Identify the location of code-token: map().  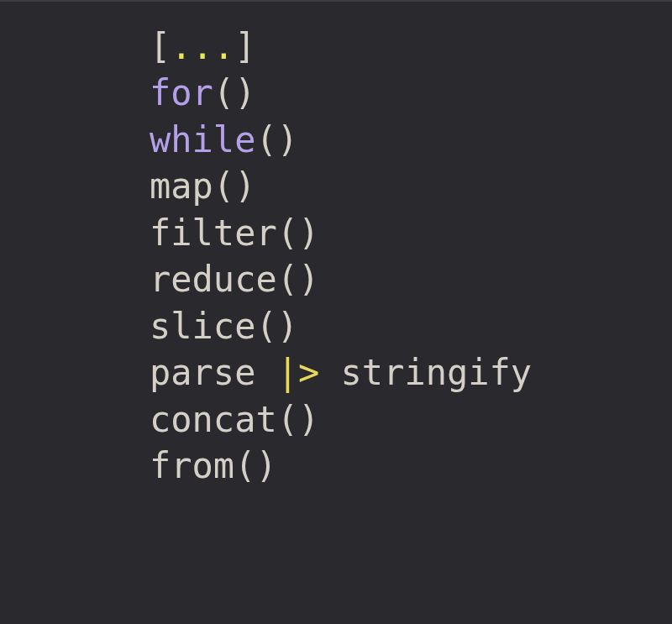
(202, 186).